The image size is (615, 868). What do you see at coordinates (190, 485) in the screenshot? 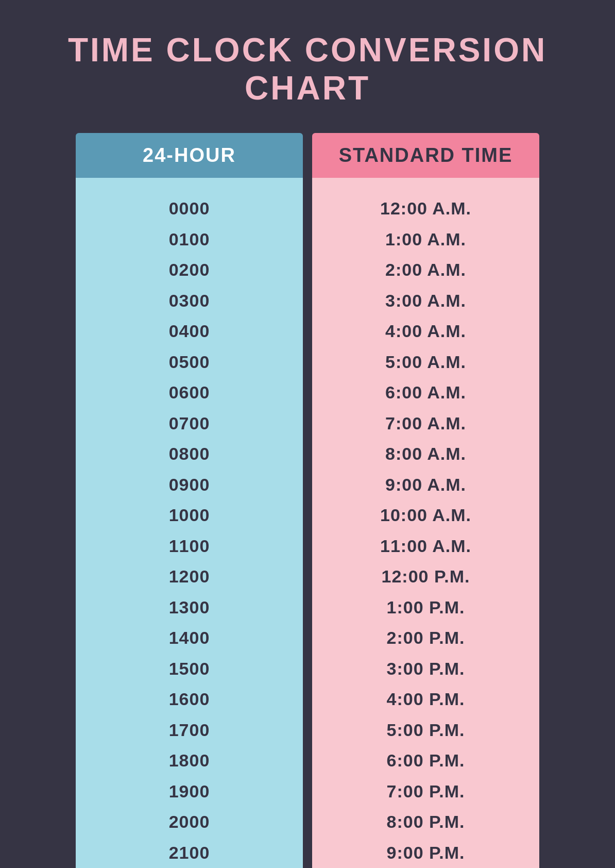
I see `military-time-cell: 0900` at bounding box center [190, 485].